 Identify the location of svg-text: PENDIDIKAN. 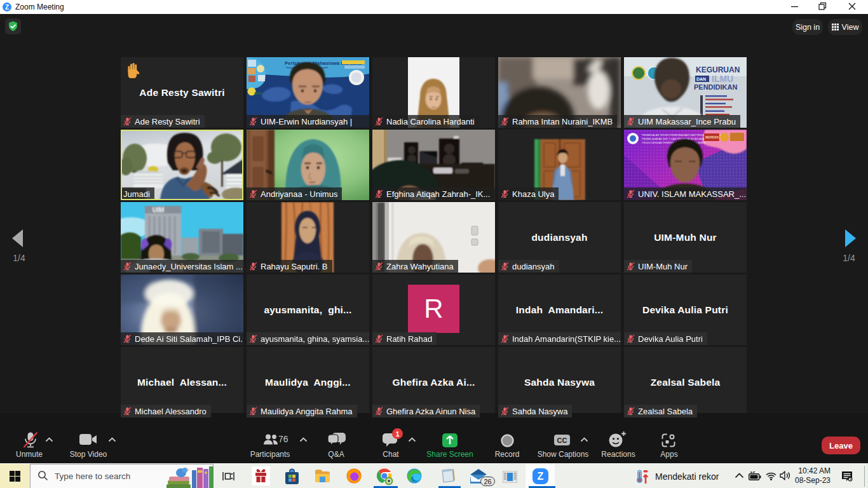
(715, 87).